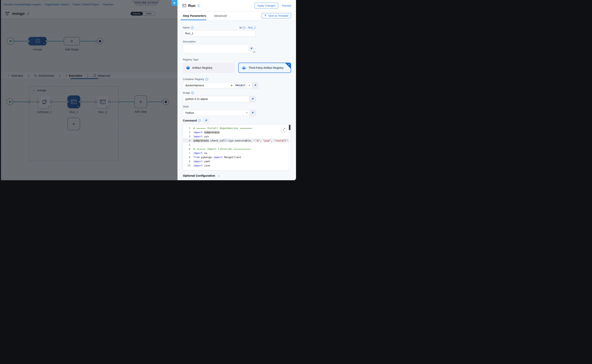  I want to click on container-registry-field: dockerHarness PROJECT ▼, so click(237, 85).